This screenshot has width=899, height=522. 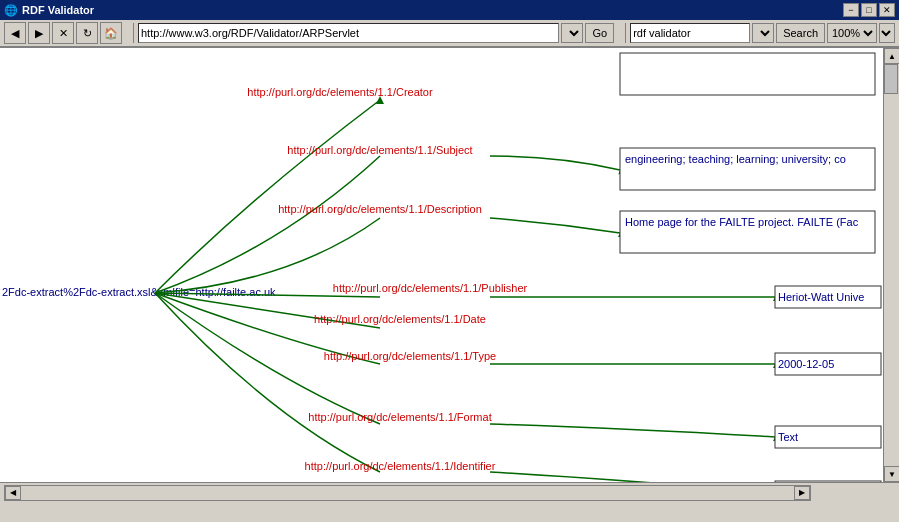 I want to click on svg-text:http://purl.org/dc/elements/1.: http://purl.org/dc/elements/1.1/Creator, so click(x=340, y=92).